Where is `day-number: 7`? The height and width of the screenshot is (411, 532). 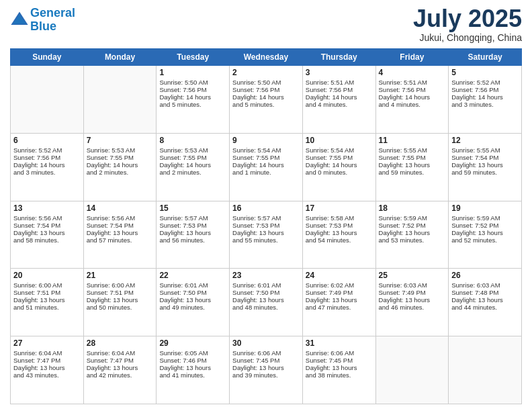
day-number: 7 is located at coordinates (120, 140).